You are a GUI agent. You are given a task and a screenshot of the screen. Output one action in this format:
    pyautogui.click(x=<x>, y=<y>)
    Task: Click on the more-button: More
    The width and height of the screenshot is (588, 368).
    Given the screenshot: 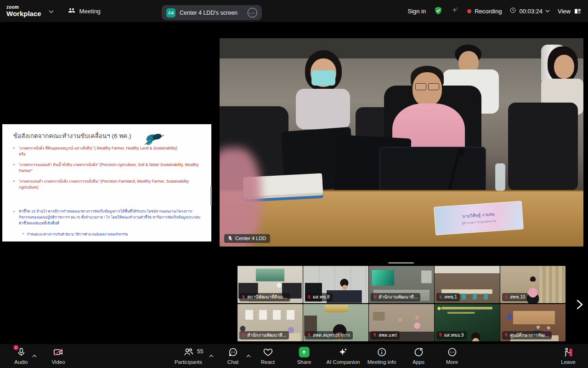 What is the action you would take?
    pyautogui.click(x=452, y=356)
    